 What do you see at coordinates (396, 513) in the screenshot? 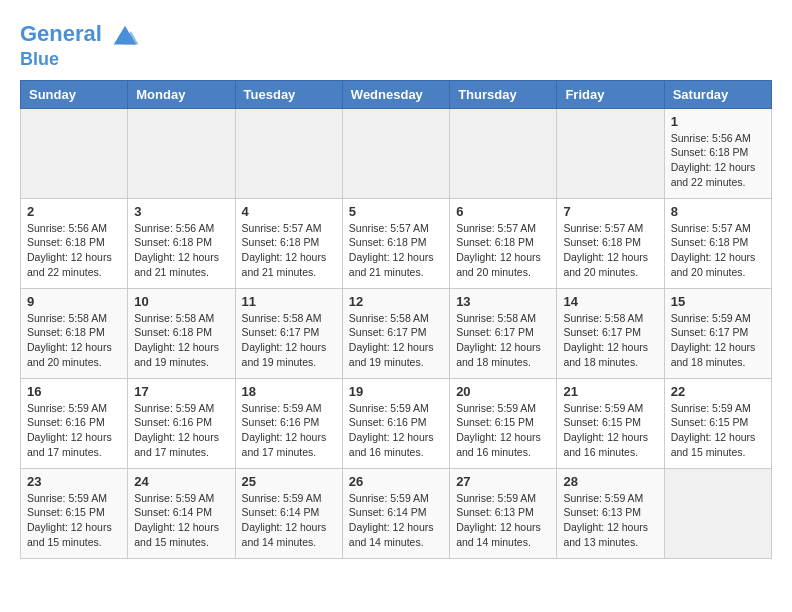
I see `calendar-week-row: 23Sunrise: 5:59 AM Sunset: 6:15 PM Dayli…` at bounding box center [396, 513].